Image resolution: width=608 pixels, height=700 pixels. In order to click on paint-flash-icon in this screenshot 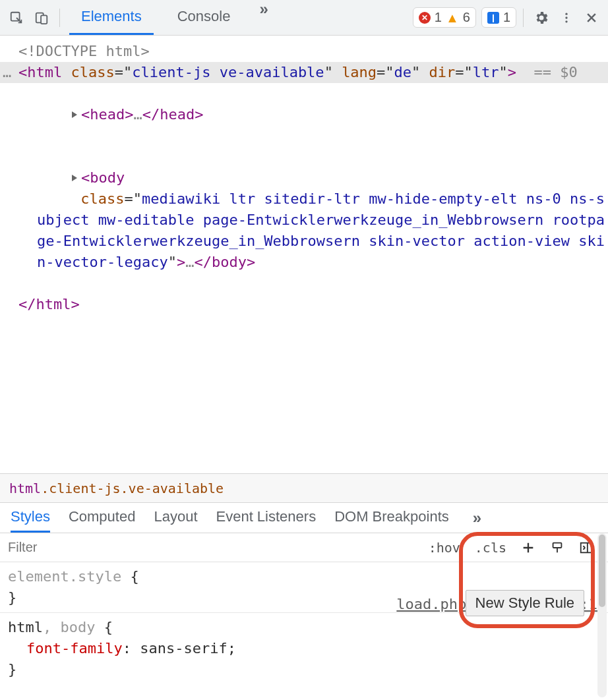, I will do `click(557, 548)`.